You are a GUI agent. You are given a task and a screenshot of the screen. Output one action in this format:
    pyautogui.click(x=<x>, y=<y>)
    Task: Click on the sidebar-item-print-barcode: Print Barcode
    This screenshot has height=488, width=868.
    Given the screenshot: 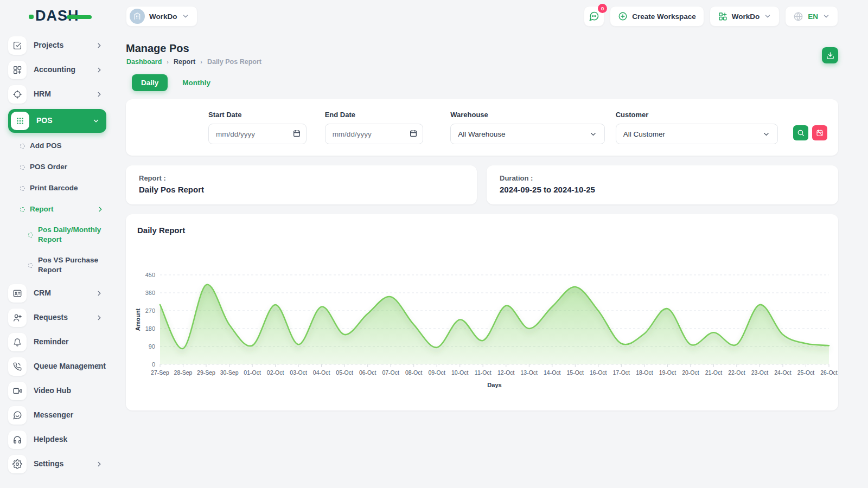 What is the action you would take?
    pyautogui.click(x=63, y=188)
    